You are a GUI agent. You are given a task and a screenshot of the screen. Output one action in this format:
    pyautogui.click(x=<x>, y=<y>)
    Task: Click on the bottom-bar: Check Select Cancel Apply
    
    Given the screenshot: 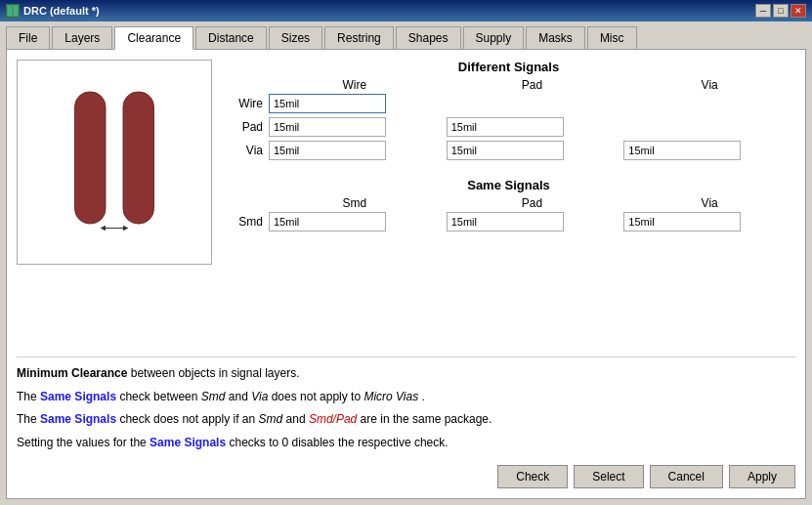 What is the action you would take?
    pyautogui.click(x=406, y=474)
    